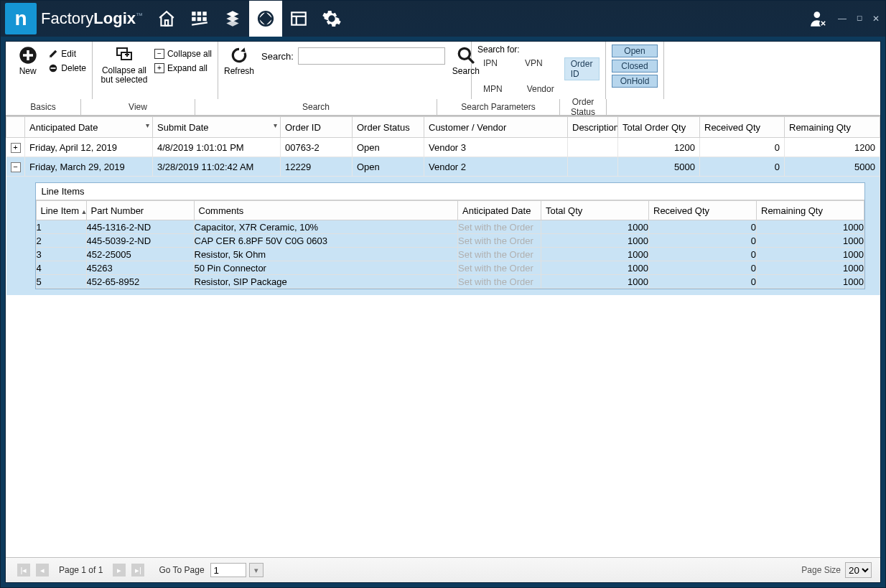 The height and width of the screenshot is (588, 886). Describe the element at coordinates (24, 570) in the screenshot. I see `pager-first-button: |◂` at that location.